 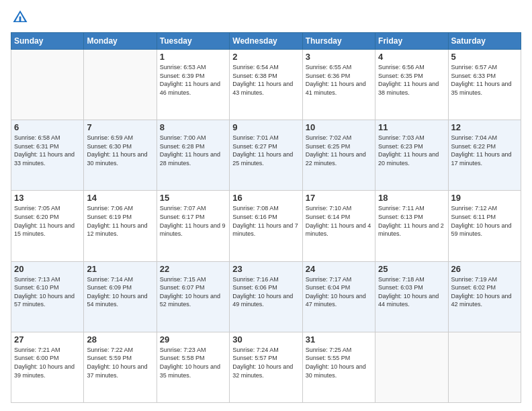 I want to click on day-info: Sunrise: 7:16 AM Sunset: 6:06 PM Dayligh…, so click(x=266, y=292).